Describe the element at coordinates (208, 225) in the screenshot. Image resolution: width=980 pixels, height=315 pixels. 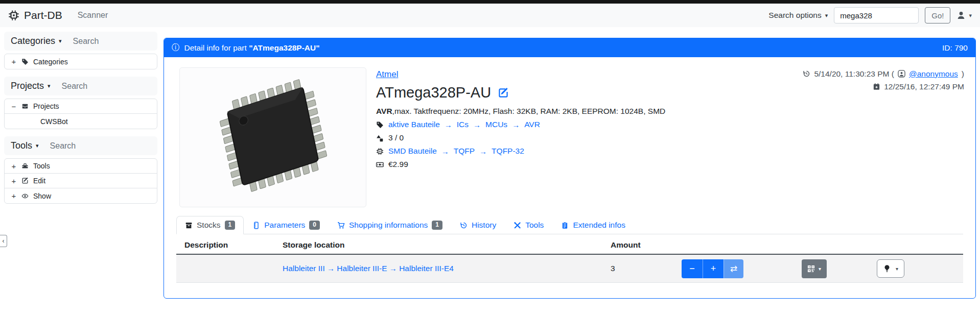
I see `tab-label: Stocks` at that location.